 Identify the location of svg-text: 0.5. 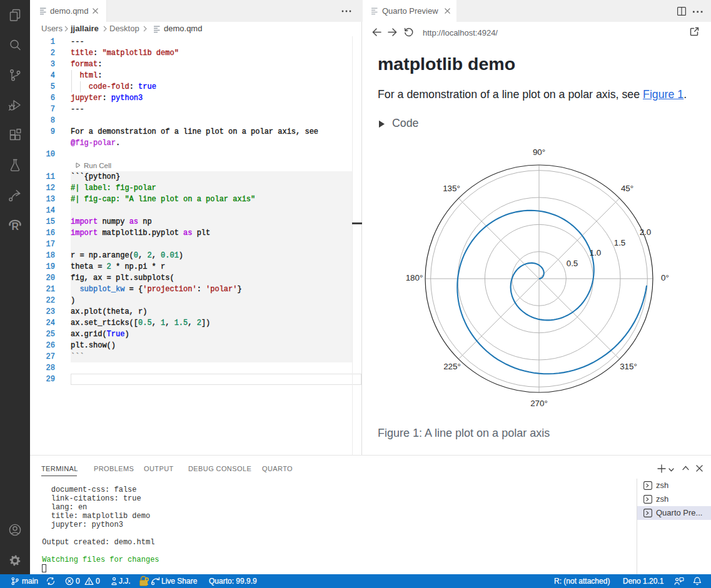
(573, 264).